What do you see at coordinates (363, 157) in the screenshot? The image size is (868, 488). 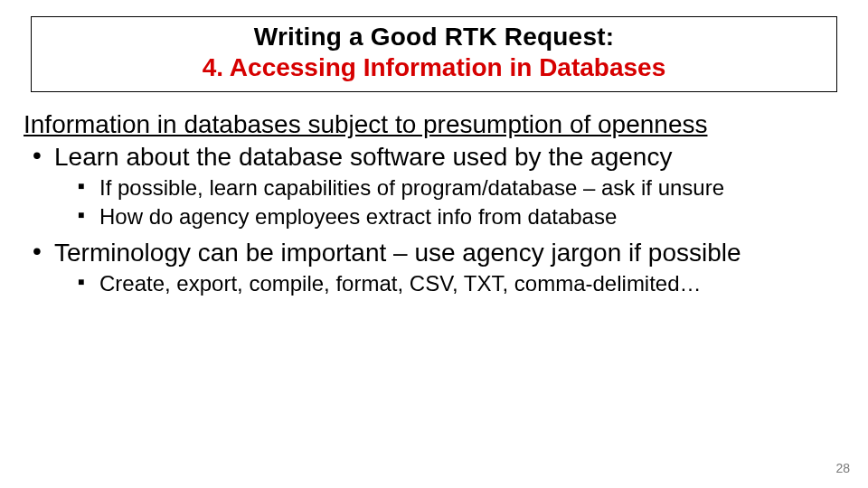 I see `bullet-text: Learn about the database software used b…` at bounding box center [363, 157].